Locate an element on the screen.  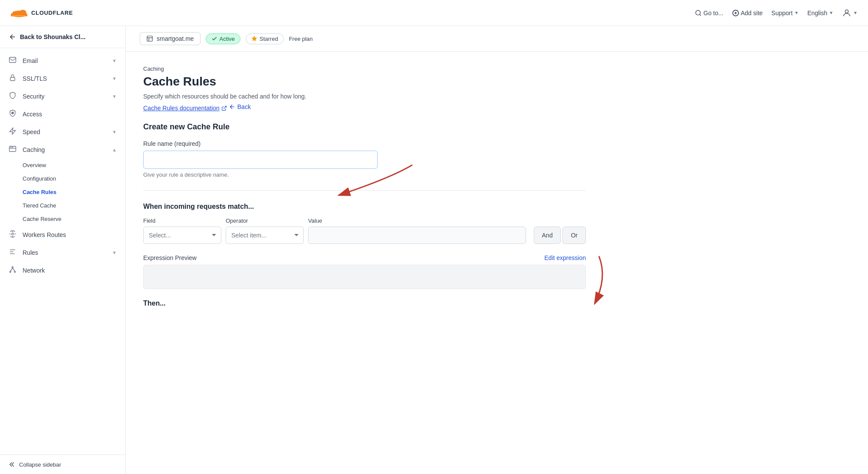
field-group: Field Select... is located at coordinates (182, 231).